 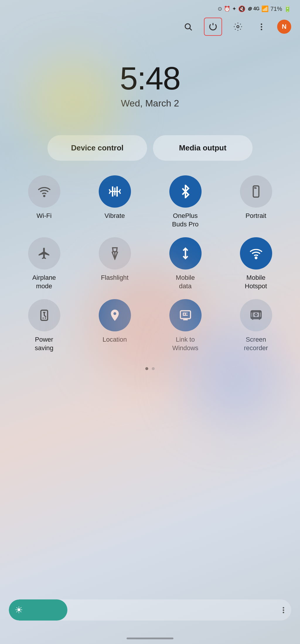 I want to click on vibrate-label: Vibrate, so click(x=115, y=216).